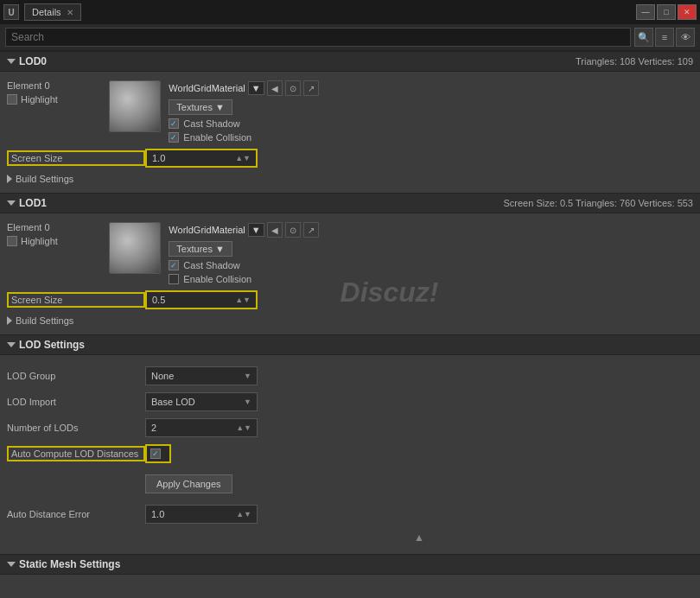 The width and height of the screenshot is (700, 598). I want to click on lod1-cast-shadow-checkbox: ✓, so click(174, 265).